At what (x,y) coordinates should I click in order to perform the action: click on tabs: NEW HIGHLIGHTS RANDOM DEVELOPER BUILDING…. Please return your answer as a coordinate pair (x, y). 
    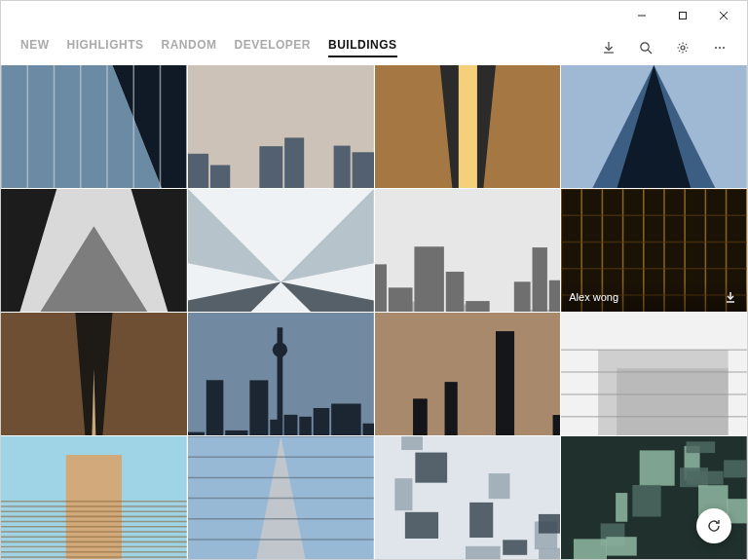
    Looking at the image, I should click on (208, 48).